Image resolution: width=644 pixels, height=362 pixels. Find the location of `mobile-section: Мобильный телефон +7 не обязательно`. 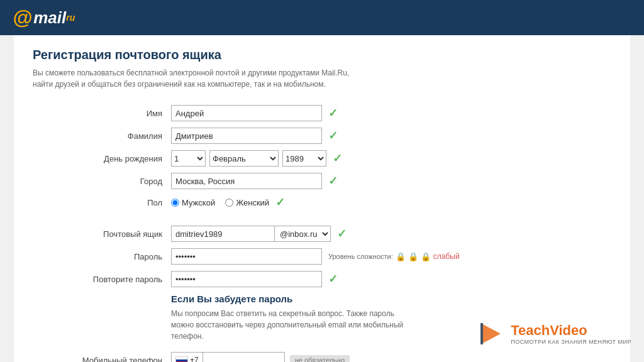

mobile-section: Мобильный телефон +7 не обязательно is located at coordinates (284, 357).